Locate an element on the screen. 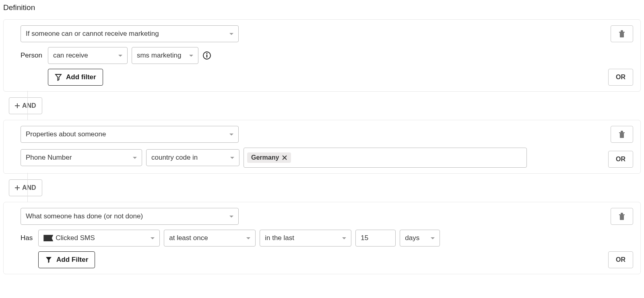 The width and height of the screenshot is (644, 298). number-input is located at coordinates (376, 238).